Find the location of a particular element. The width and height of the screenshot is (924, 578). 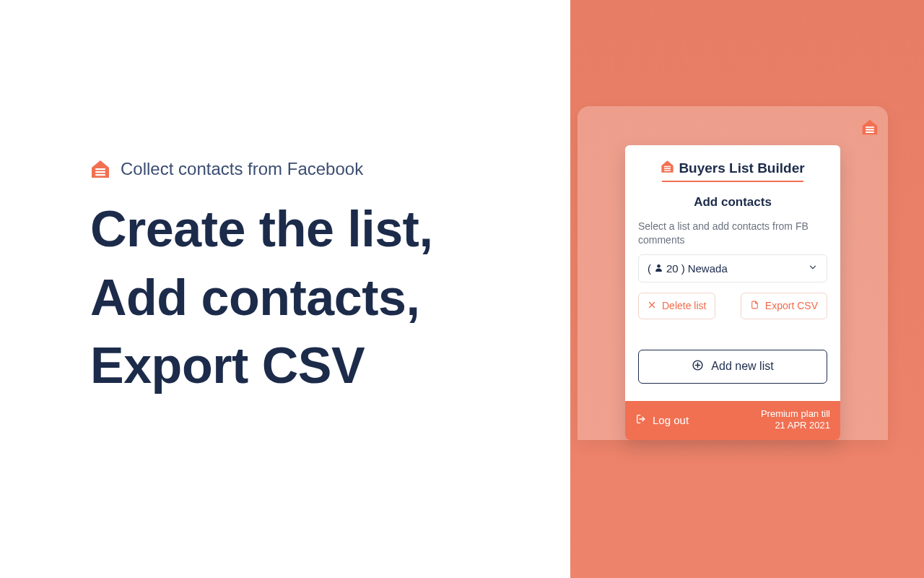

person-icon is located at coordinates (658, 269).